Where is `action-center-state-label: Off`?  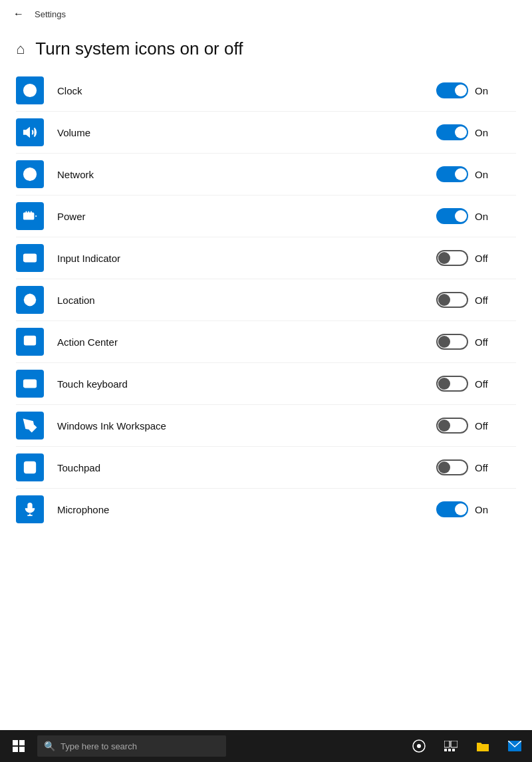 action-center-state-label: Off is located at coordinates (485, 342).